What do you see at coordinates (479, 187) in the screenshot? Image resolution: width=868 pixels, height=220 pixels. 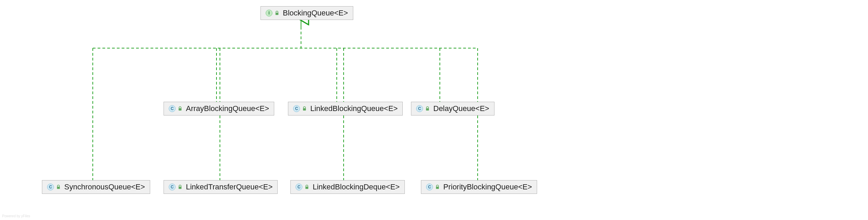 I see `node-priorityblockingqueue: C PriorityBlockingQueue<E>` at bounding box center [479, 187].